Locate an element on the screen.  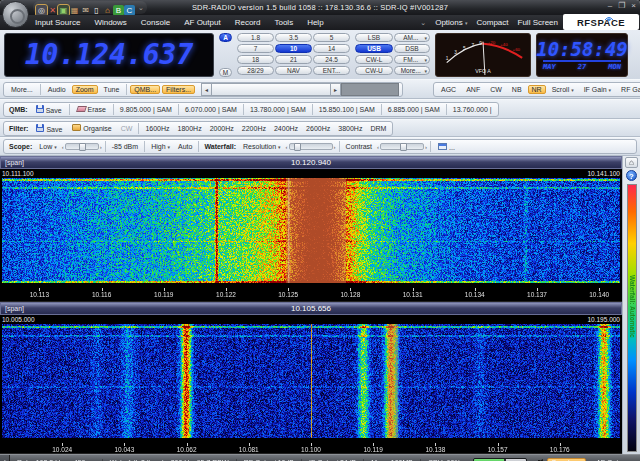
vfo-a-button: A is located at coordinates (226, 38).